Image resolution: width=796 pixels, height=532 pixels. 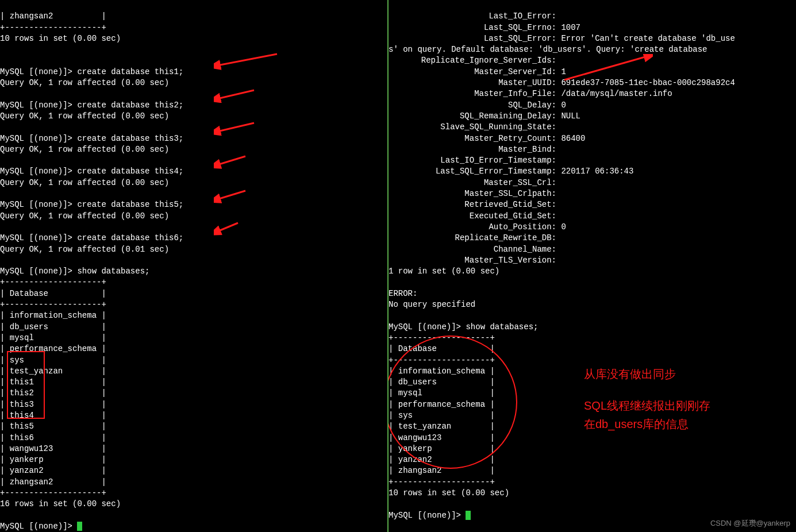 I want to click on status-line: SQL_Delay: 0, so click(x=477, y=105).